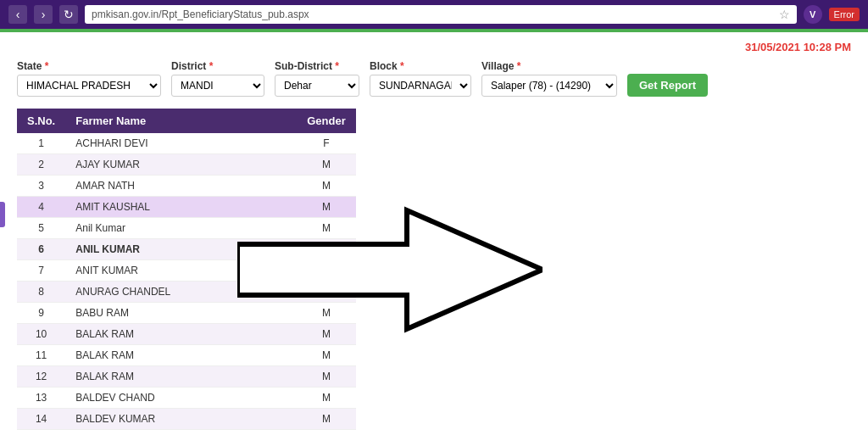 The width and height of the screenshot is (868, 435). I want to click on user-avatar: V, so click(813, 14).